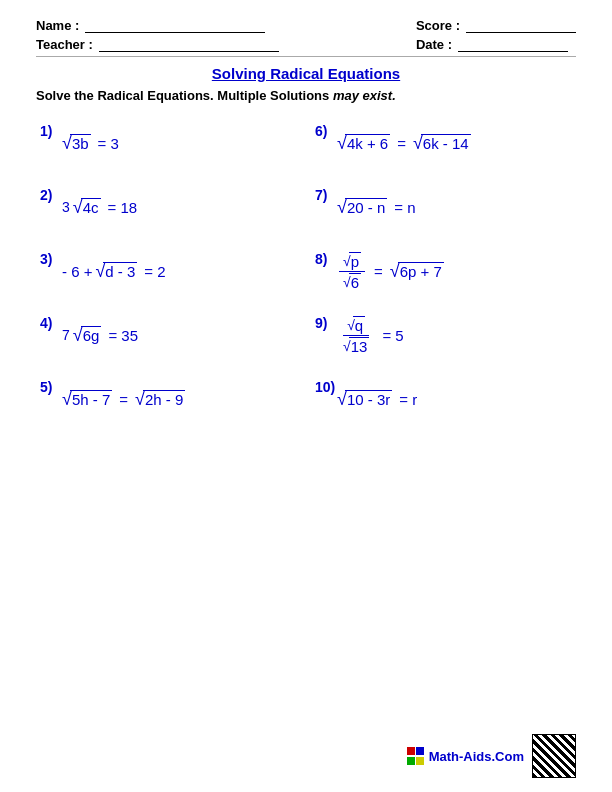 Image resolution: width=612 pixels, height=792 pixels. What do you see at coordinates (496, 26) in the screenshot?
I see `score-line: Score :` at bounding box center [496, 26].